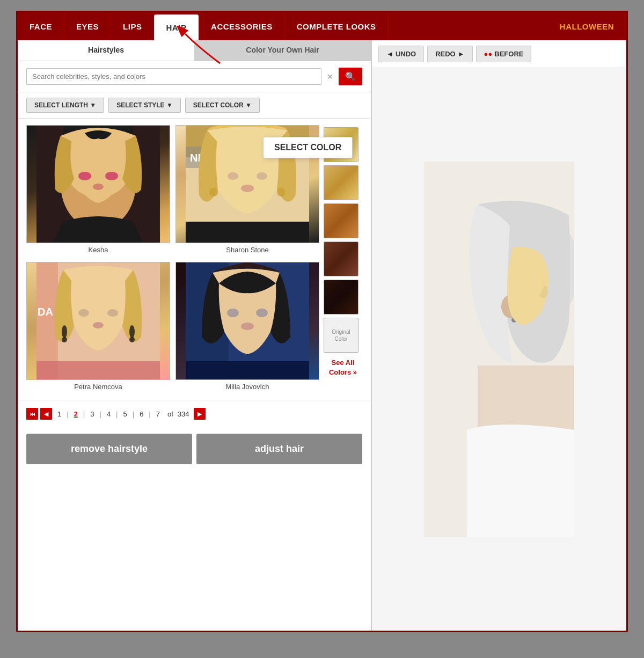 The image size is (644, 658). I want to click on hairstyle-item-kesha: Kesha, so click(98, 191).